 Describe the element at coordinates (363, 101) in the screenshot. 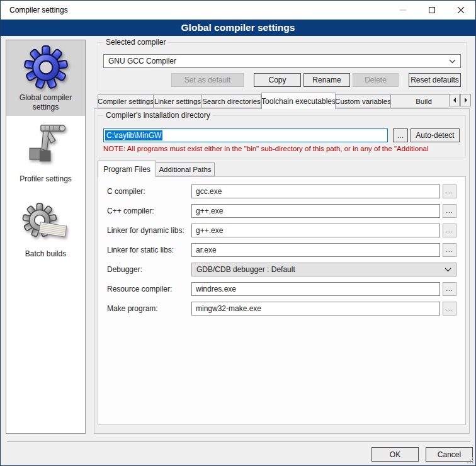

I see `tab-custom-variables: Custom variables` at that location.